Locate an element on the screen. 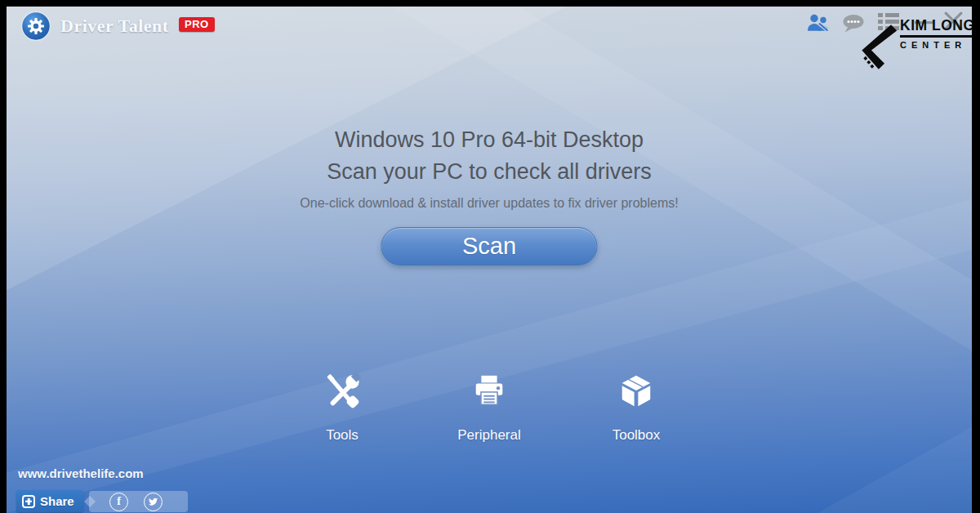  tools-shortcut: Tools is located at coordinates (342, 408).